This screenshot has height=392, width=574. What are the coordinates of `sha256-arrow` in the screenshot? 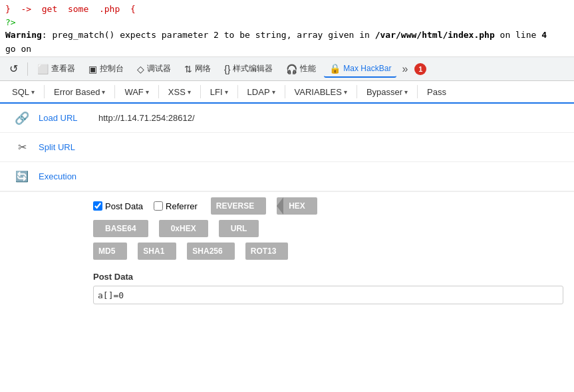 It's located at (231, 251).